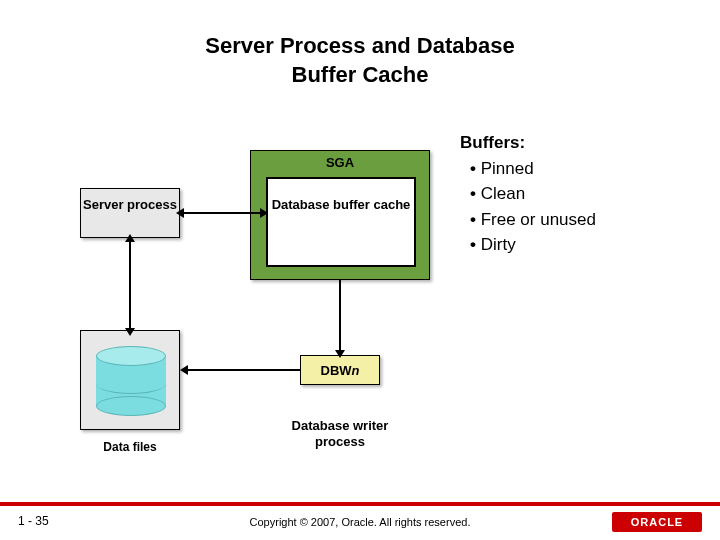 Image resolution: width=720 pixels, height=540 pixels. Describe the element at coordinates (130, 213) in the screenshot. I see `server-process-box: Server process` at that location.